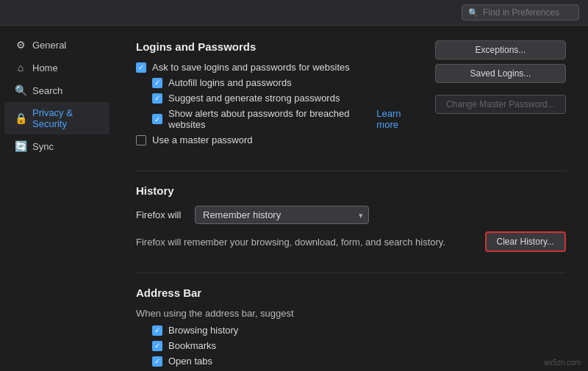 The height and width of the screenshot is (371, 588). I want to click on sidebar-item-sync: 🔄 Sync, so click(57, 146).